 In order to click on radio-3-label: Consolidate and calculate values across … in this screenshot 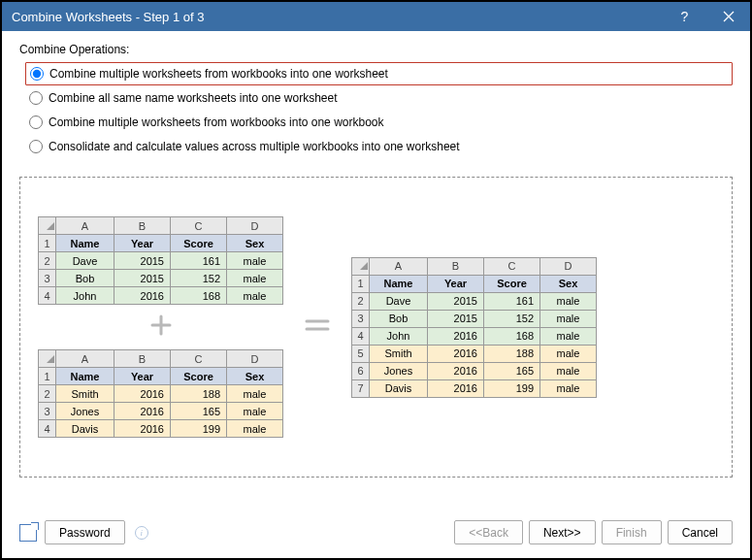, I will do `click(254, 147)`.